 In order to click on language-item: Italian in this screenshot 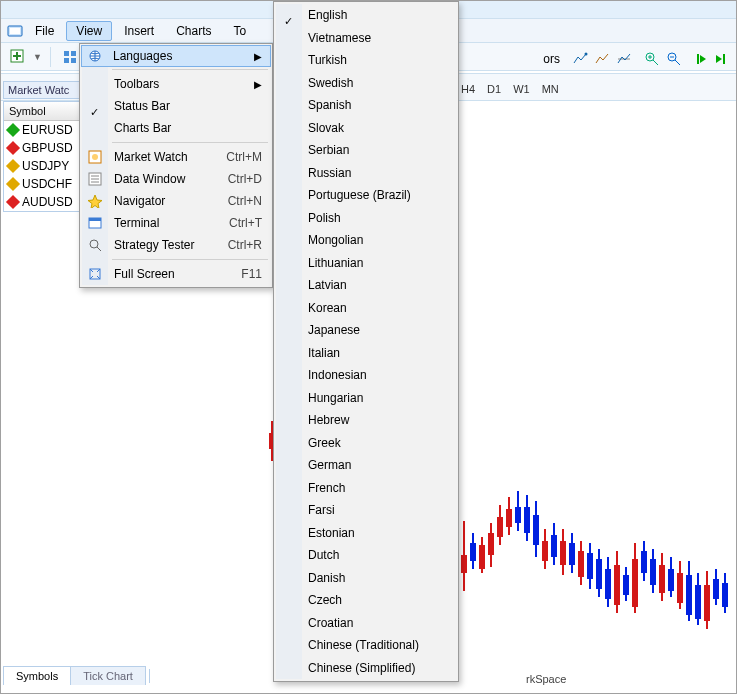, I will do `click(366, 354)`.